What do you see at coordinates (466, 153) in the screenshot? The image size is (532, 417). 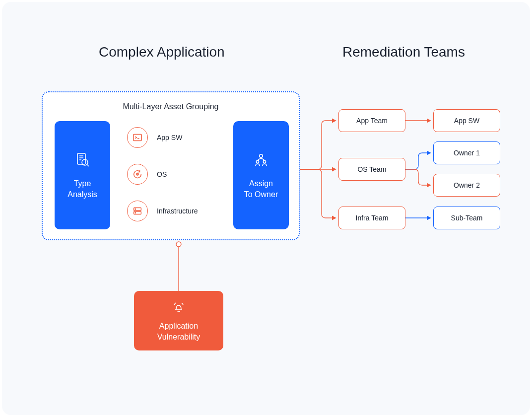 I see `owner-label: Owner 1` at bounding box center [466, 153].